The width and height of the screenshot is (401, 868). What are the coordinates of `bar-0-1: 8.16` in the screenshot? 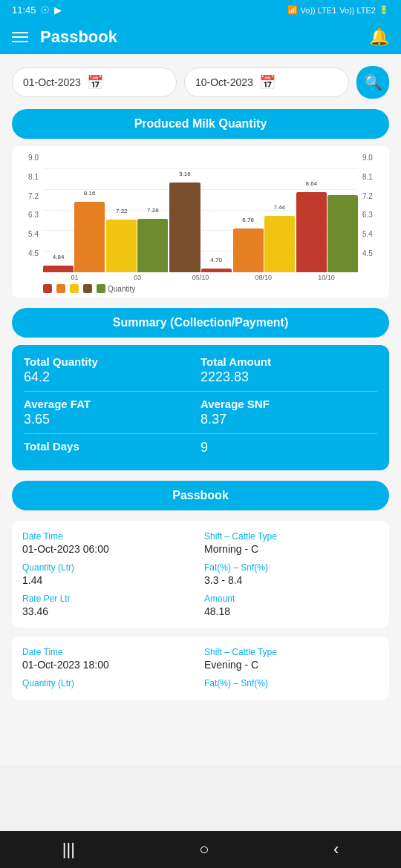 It's located at (89, 237).